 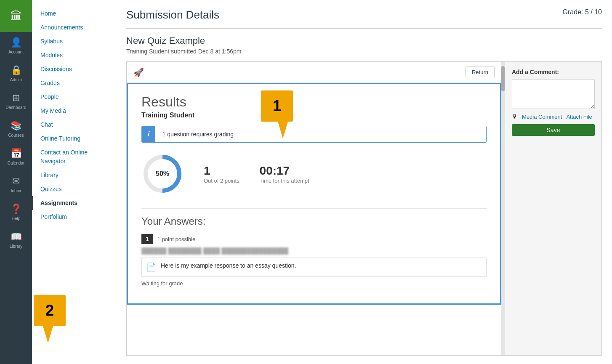 I want to click on calendar-icon: 📅, so click(x=16, y=154).